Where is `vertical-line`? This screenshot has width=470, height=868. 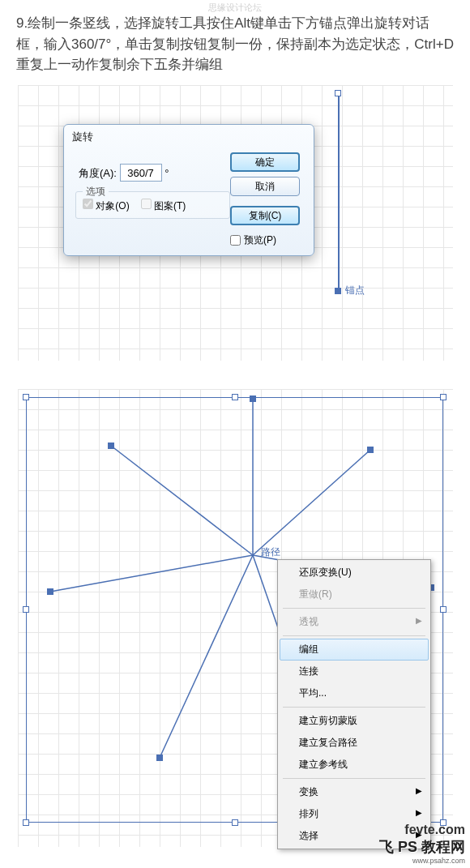 vertical-line is located at coordinates (339, 191).